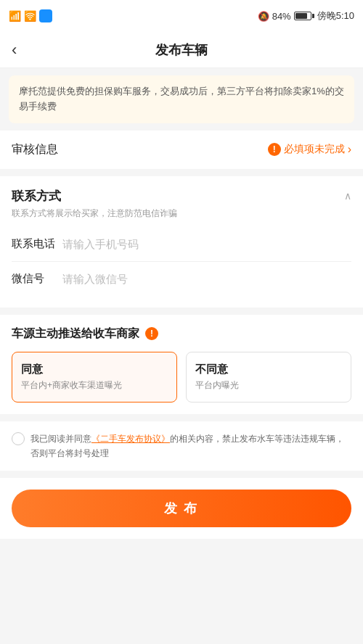 This screenshot has height=644, width=363. Describe the element at coordinates (348, 196) in the screenshot. I see `contact-collapse-icon: ∧` at that location.